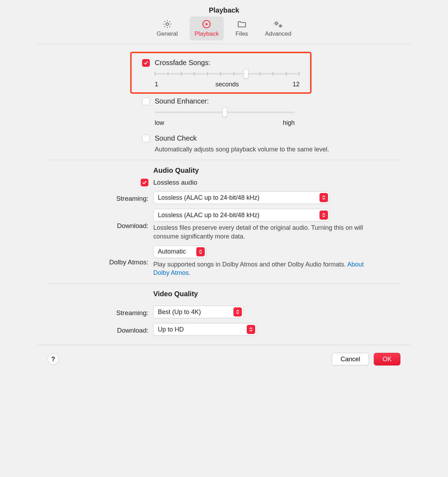  I want to click on dolby-atmos-label: Dolby Atmos:, so click(96, 261).